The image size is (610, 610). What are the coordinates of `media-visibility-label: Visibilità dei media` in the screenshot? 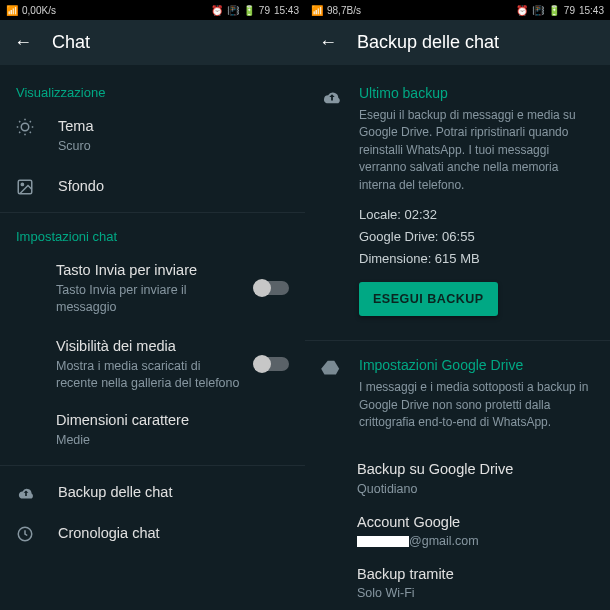 It's located at (150, 346).